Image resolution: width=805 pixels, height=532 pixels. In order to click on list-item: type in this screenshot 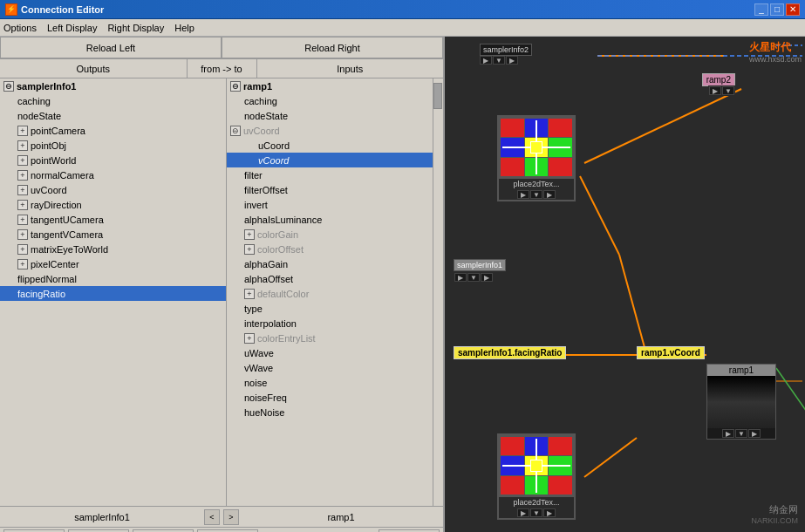, I will do `click(330, 309)`.